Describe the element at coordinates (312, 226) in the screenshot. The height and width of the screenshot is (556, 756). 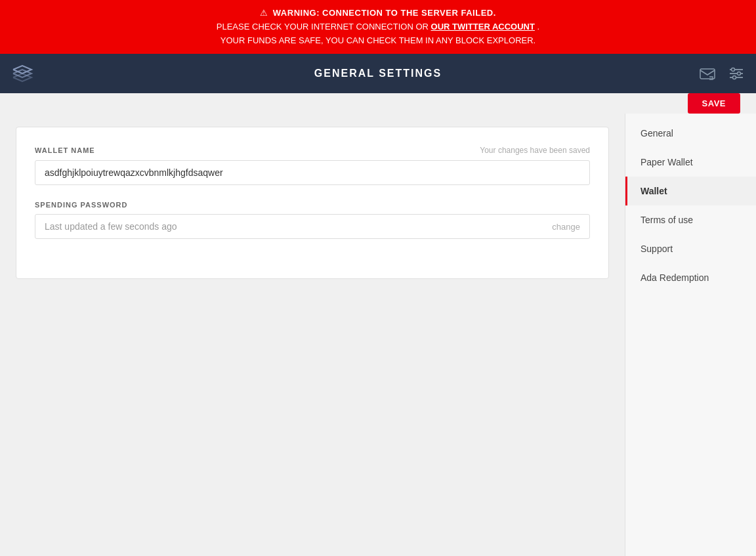
I see `spending-password-field: Last updated a few seconds ago change` at that location.